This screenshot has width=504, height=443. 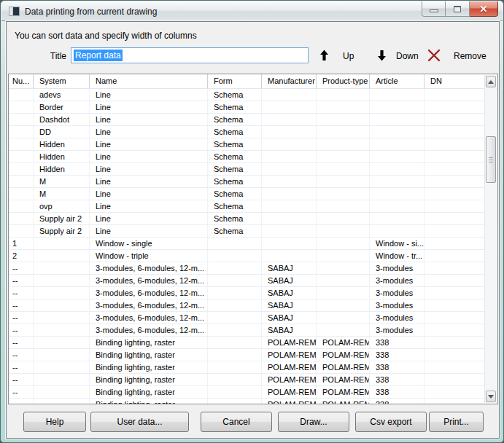 What do you see at coordinates (289, 82) in the screenshot?
I see `column-header-manufacturer: Manufacturer` at bounding box center [289, 82].